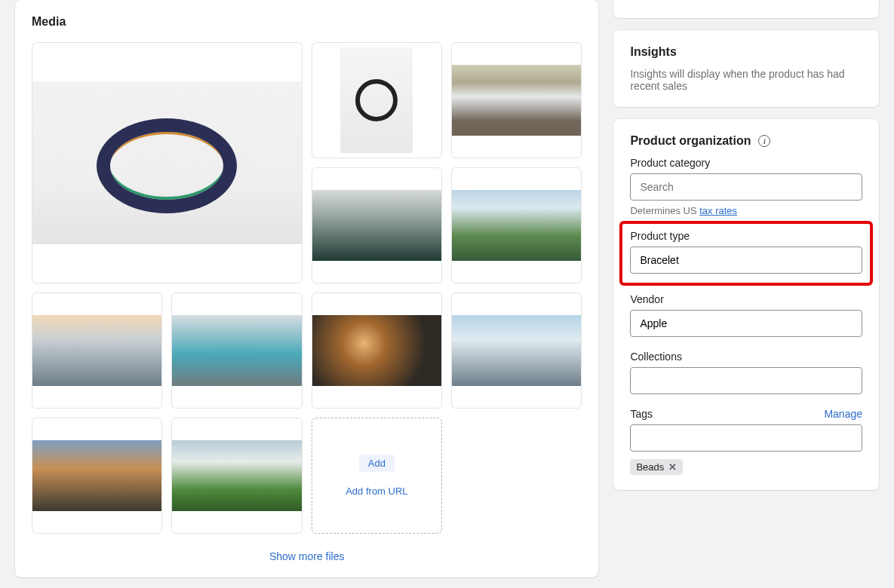 The width and height of the screenshot is (894, 588). I want to click on product-type-input, so click(746, 260).